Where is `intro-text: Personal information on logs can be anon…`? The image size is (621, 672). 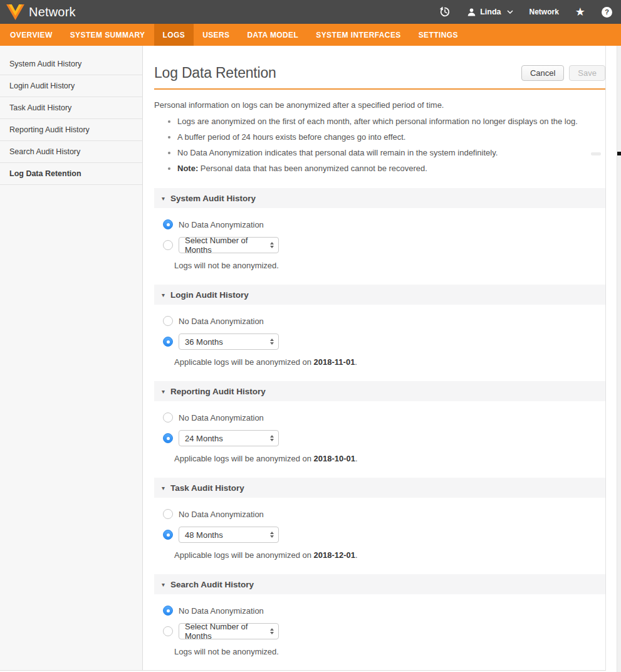 intro-text: Personal information on logs can be anon… is located at coordinates (380, 105).